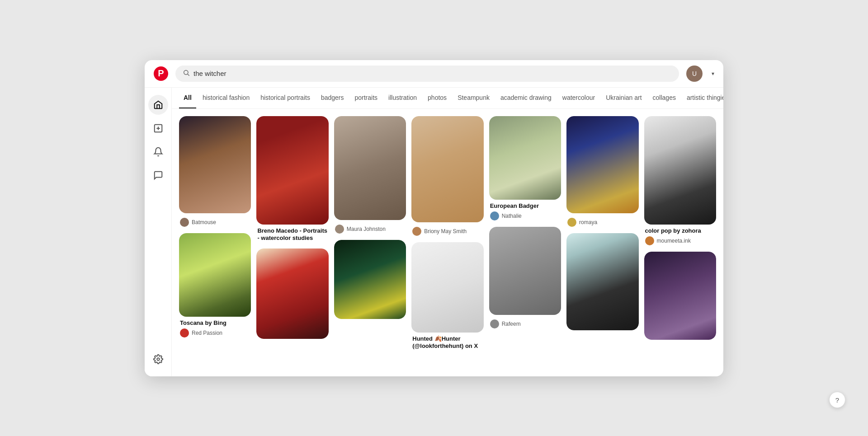 This screenshot has height=436, width=868. What do you see at coordinates (370, 175) in the screenshot?
I see `pin-card: Maura Johnston` at bounding box center [370, 175].